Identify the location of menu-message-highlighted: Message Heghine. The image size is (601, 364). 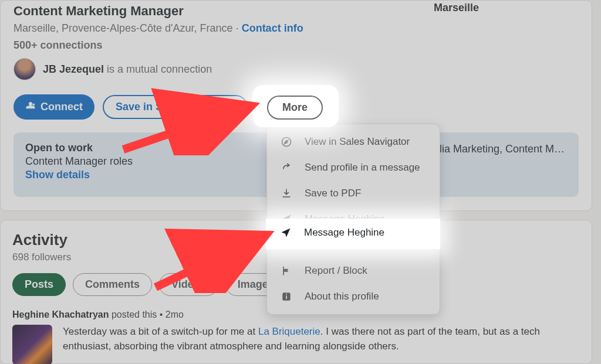
(353, 233).